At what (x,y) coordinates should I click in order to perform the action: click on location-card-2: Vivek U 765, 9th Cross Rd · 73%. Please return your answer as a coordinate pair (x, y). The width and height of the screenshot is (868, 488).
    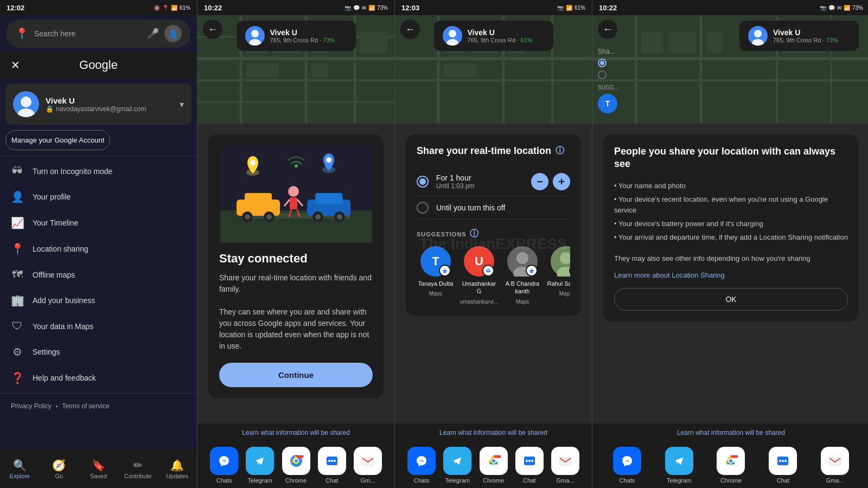
    Looking at the image, I should click on (296, 36).